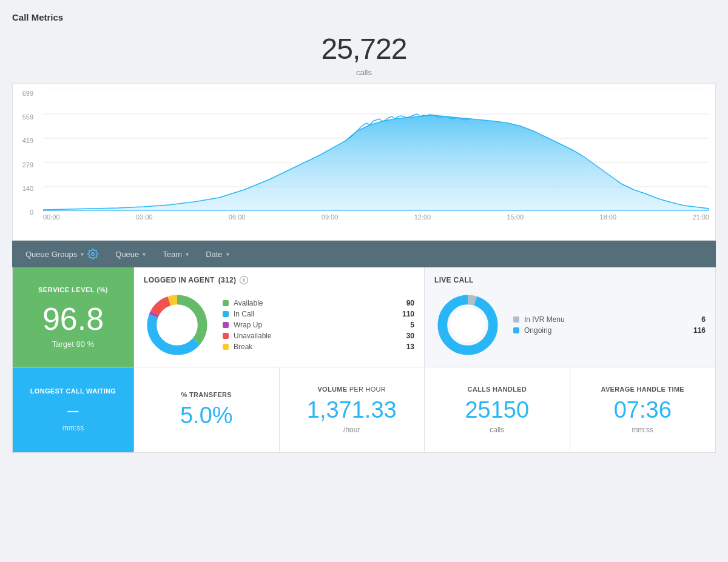 The width and height of the screenshot is (728, 562). Describe the element at coordinates (73, 290) in the screenshot. I see `service-level-header: SERVICE LEVEL (%)` at that location.